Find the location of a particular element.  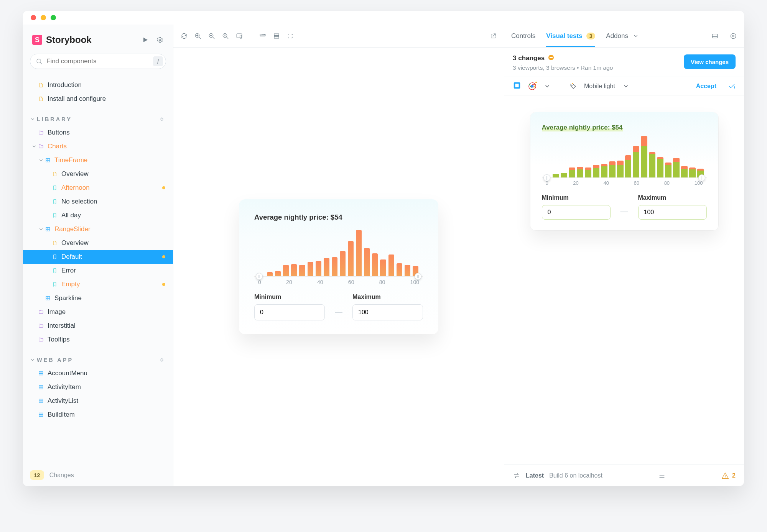

sidebar-item-all-day: All day is located at coordinates (98, 215).